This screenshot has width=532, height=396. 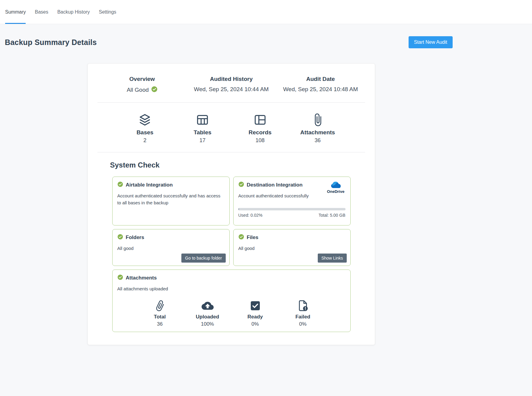 I want to click on attachments-title: Attachments, so click(x=141, y=278).